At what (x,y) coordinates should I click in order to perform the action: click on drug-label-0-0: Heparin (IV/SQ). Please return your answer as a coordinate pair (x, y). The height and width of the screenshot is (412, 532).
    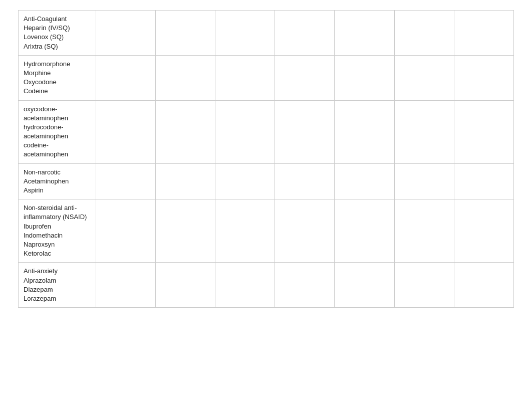
    Looking at the image, I should click on (57, 28).